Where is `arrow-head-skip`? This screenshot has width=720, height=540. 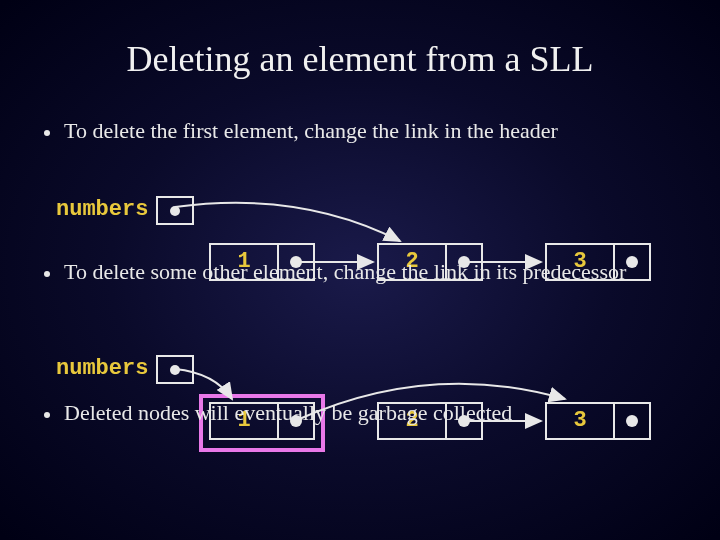
arrow-head-skip is located at coordinates (288, 222).